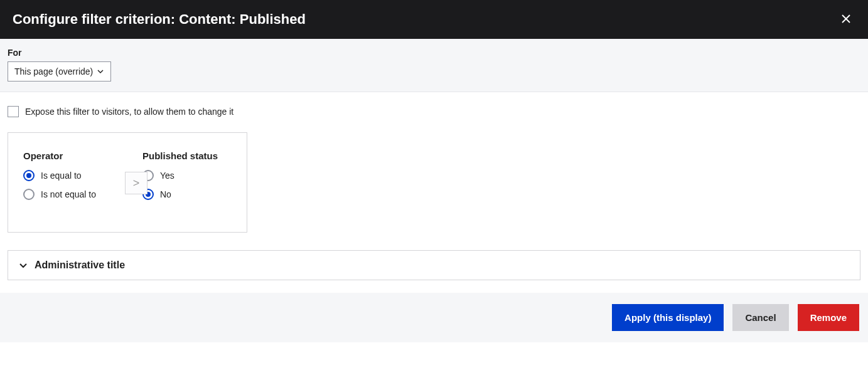 This screenshot has height=368, width=868. I want to click on criteria-panels: Operator Is equal to Is not equal to > P…, so click(127, 182).